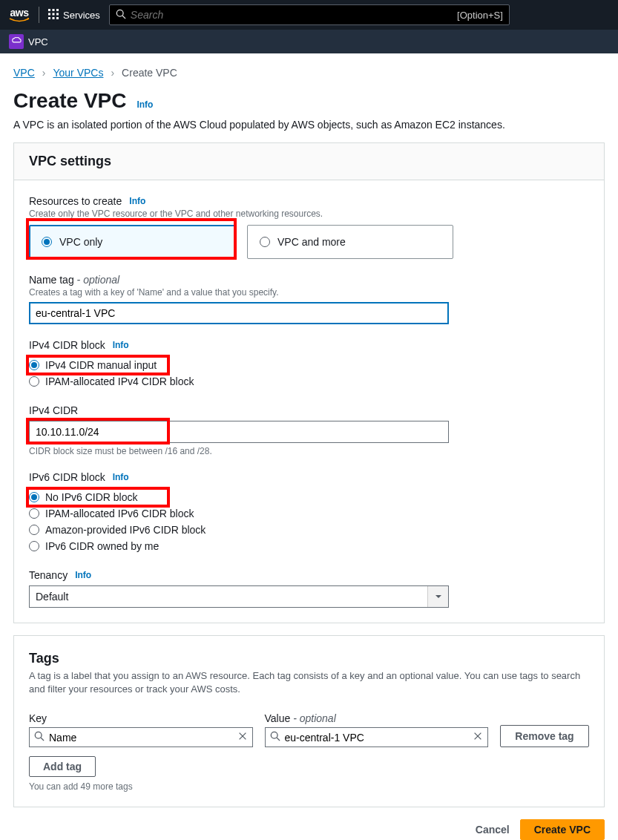 This screenshot has height=840, width=618. What do you see at coordinates (141, 718) in the screenshot?
I see `tag-key-label: Key` at bounding box center [141, 718].